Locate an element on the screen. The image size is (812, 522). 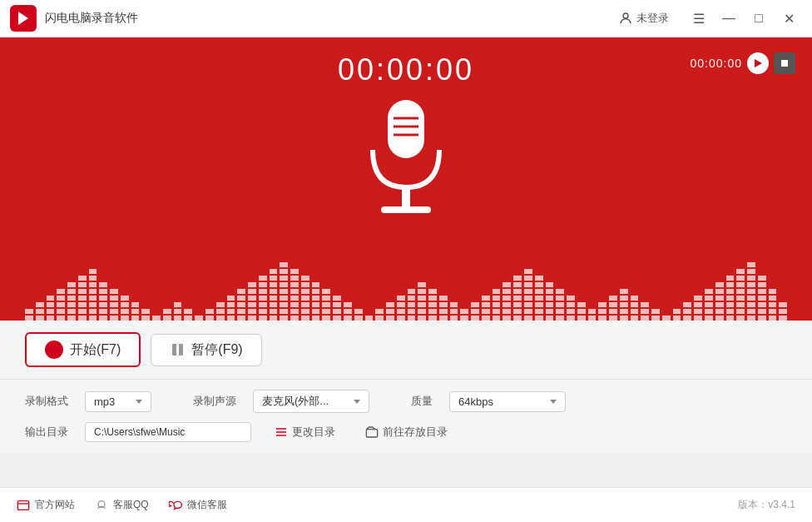
maximize-button: □ is located at coordinates (759, 18).